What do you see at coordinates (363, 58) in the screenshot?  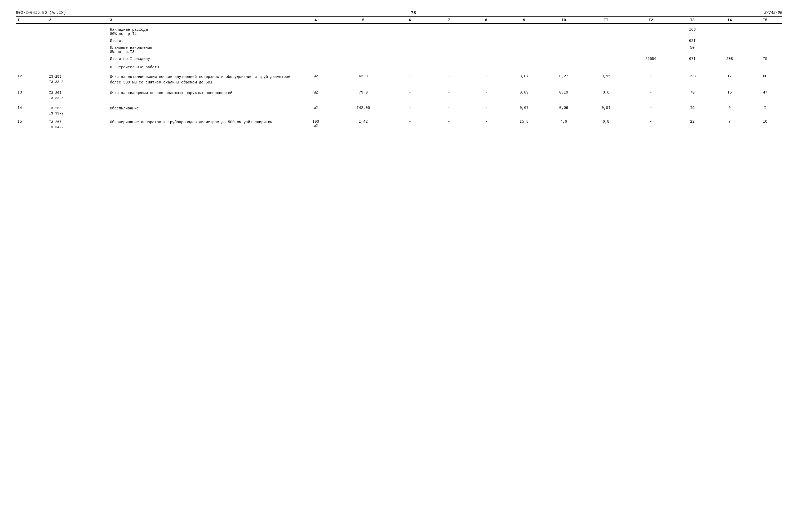 I see `s4-col5` at bounding box center [363, 58].